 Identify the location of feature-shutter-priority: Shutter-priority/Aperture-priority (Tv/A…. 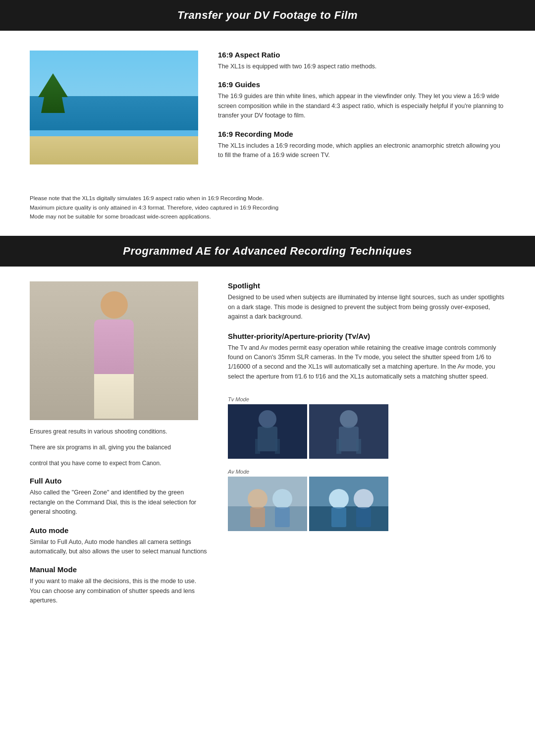
(367, 357).